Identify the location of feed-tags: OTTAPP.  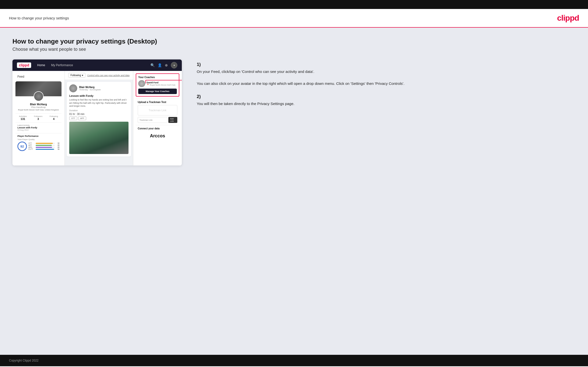
(99, 118).